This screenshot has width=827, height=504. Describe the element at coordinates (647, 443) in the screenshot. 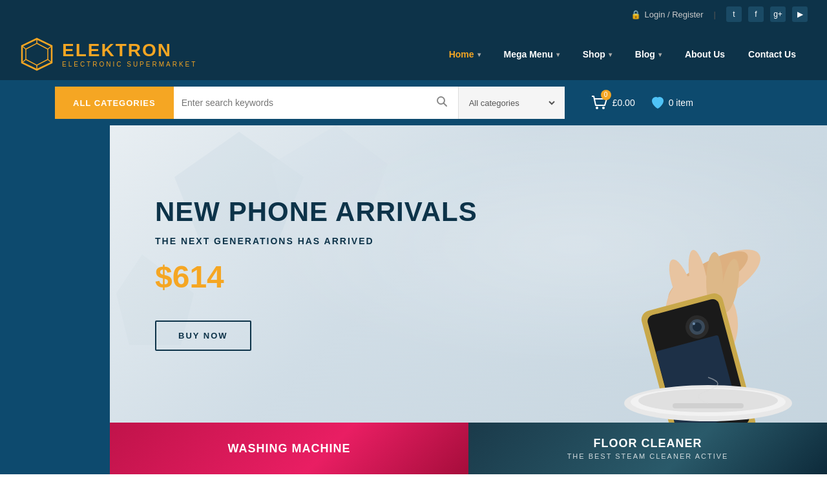

I see `floor-cleaner-title: FLOOR CLEANER` at that location.